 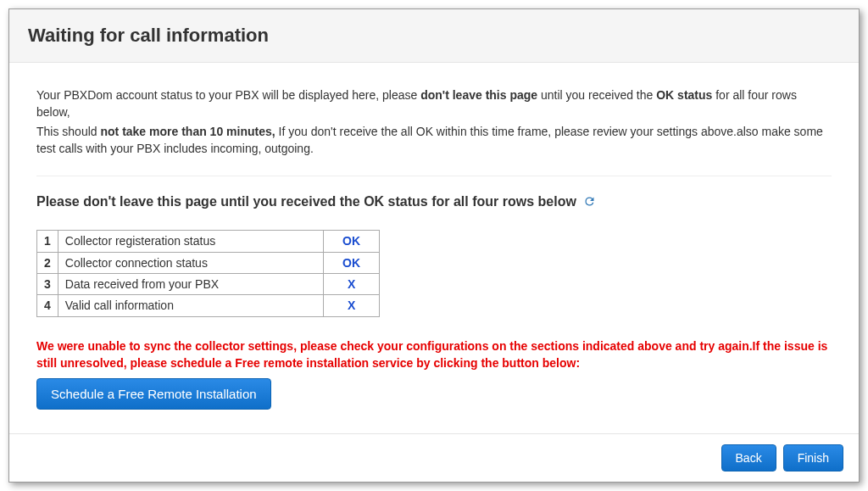 I want to click on intro-line-2: This should not take more than 10 minute…, so click(x=434, y=141).